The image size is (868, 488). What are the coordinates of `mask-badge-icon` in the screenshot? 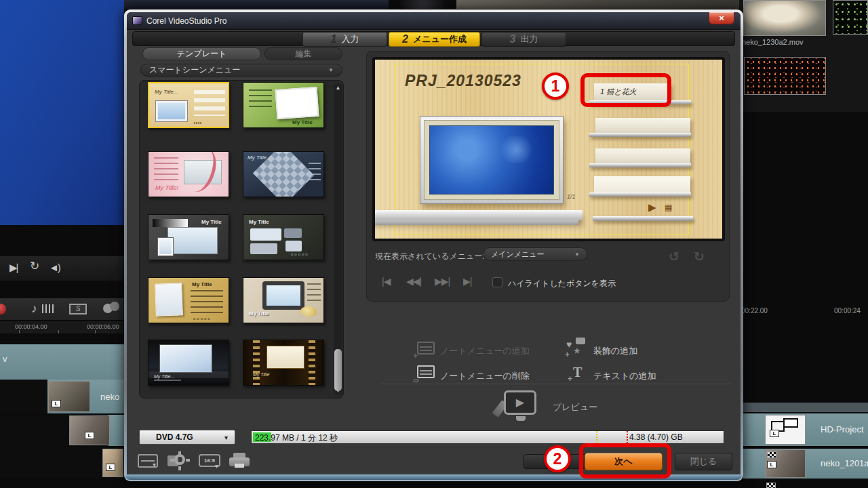 It's located at (771, 485).